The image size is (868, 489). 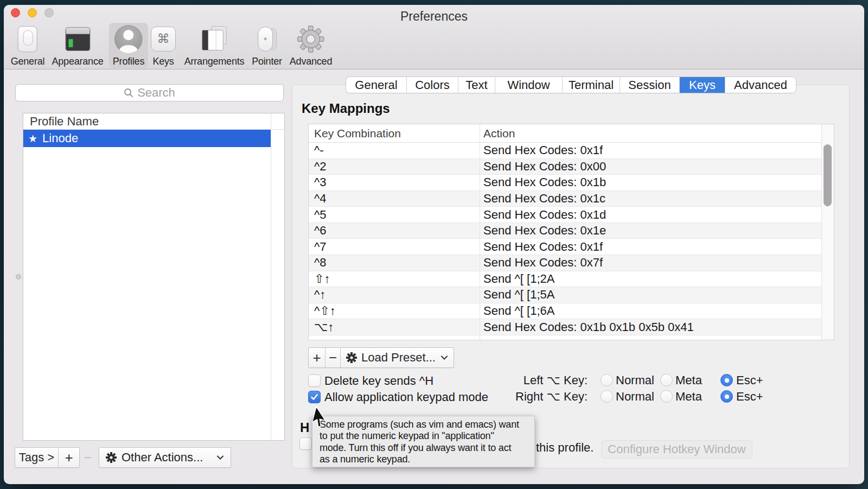 What do you see at coordinates (565, 263) in the screenshot?
I see `key-mapping-row: ^8Send Hex Codes: 0x7f` at bounding box center [565, 263].